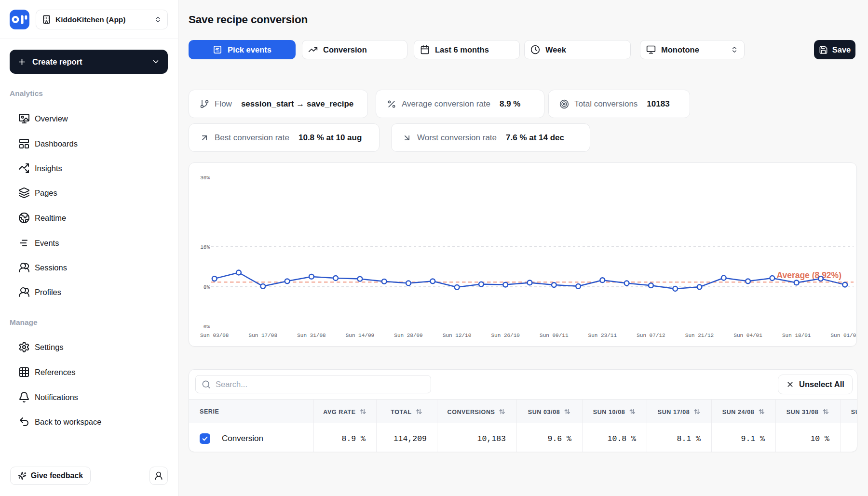  What do you see at coordinates (505, 335) in the screenshot?
I see `svg-text: Sun 26/10` at bounding box center [505, 335].